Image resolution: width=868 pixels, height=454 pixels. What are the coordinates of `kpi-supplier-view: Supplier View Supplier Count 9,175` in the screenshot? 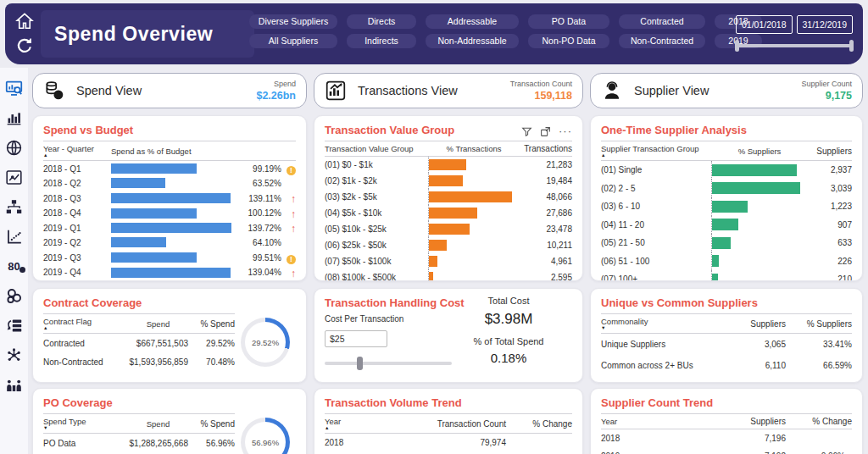 It's located at (726, 91).